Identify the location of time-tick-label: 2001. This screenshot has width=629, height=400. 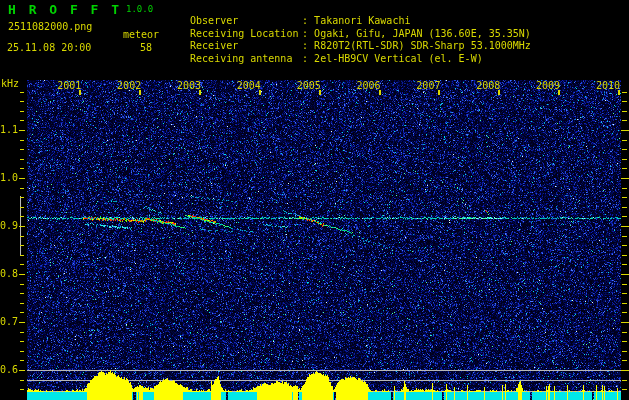
(62, 86).